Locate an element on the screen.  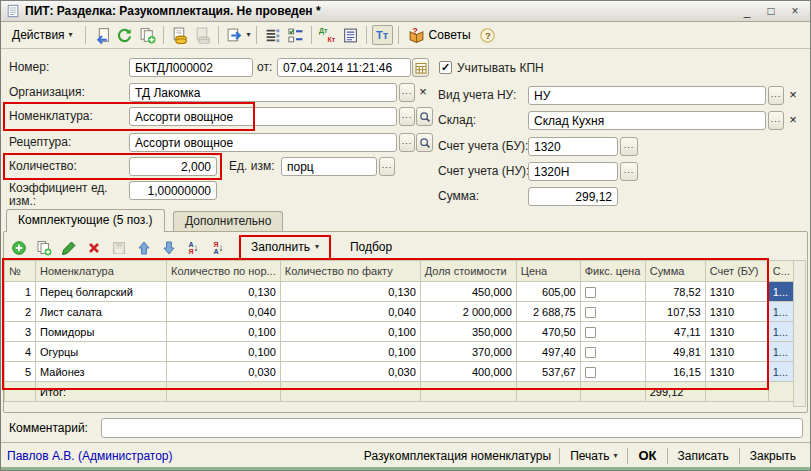
account-nu-input: 1320Н is located at coordinates (573, 172).